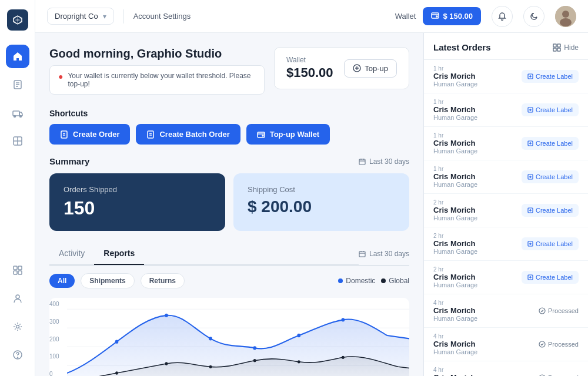 The width and height of the screenshot is (588, 376). I want to click on order-item: 4 hr Cris Morich Human Garage Processed, so click(506, 311).